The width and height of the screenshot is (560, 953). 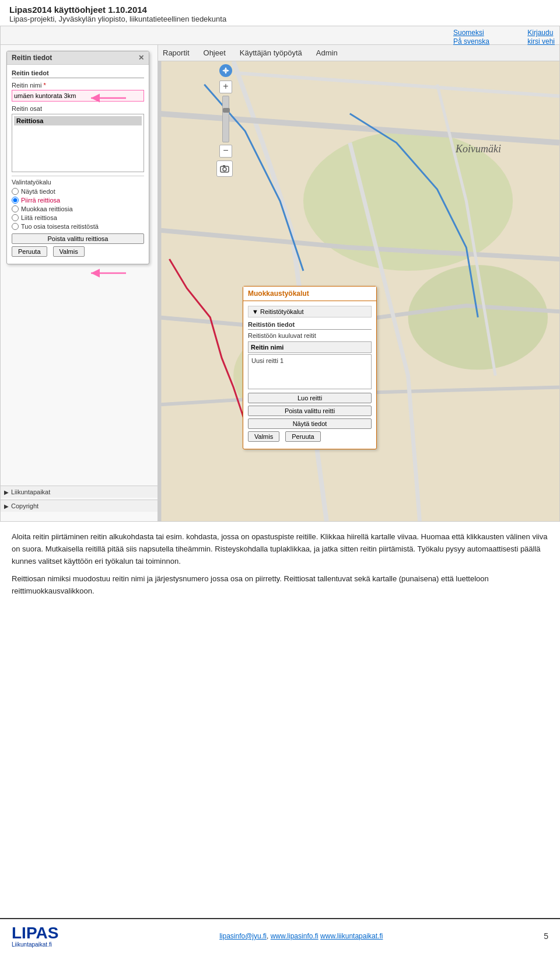 What do you see at coordinates (176, 53) in the screenshot?
I see `nav-raportit: Raportit` at bounding box center [176, 53].